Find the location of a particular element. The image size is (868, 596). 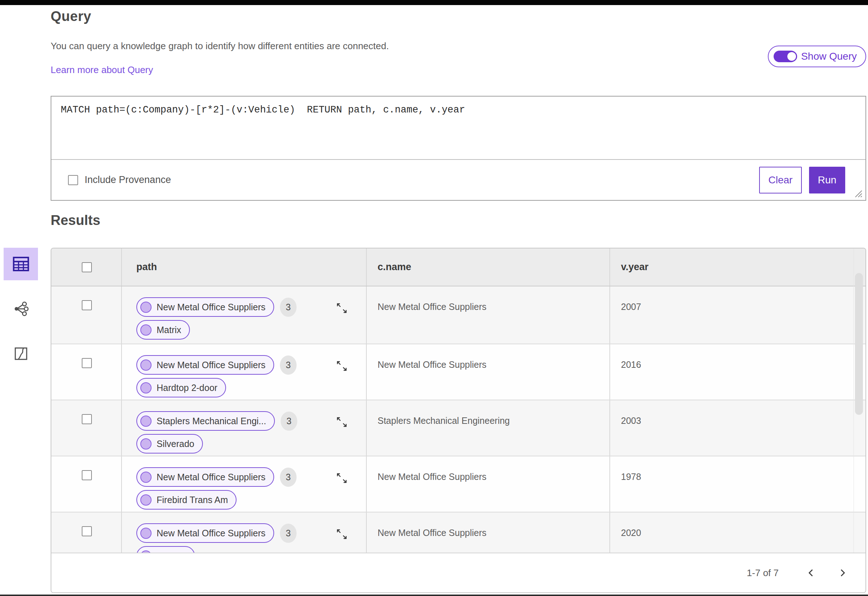

vyear-cell: 2003 is located at coordinates (631, 420).